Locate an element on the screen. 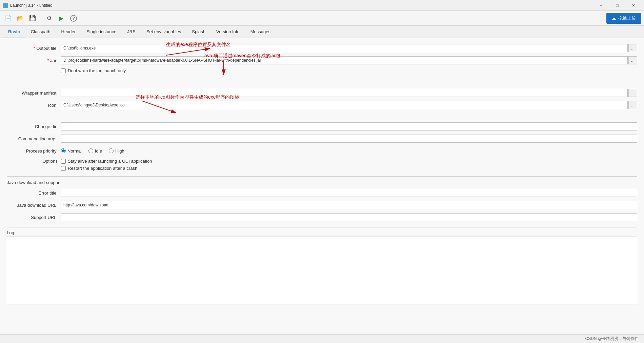  stay-alive-label: Stay alive after launching a GUI applica… is located at coordinates (106, 161).